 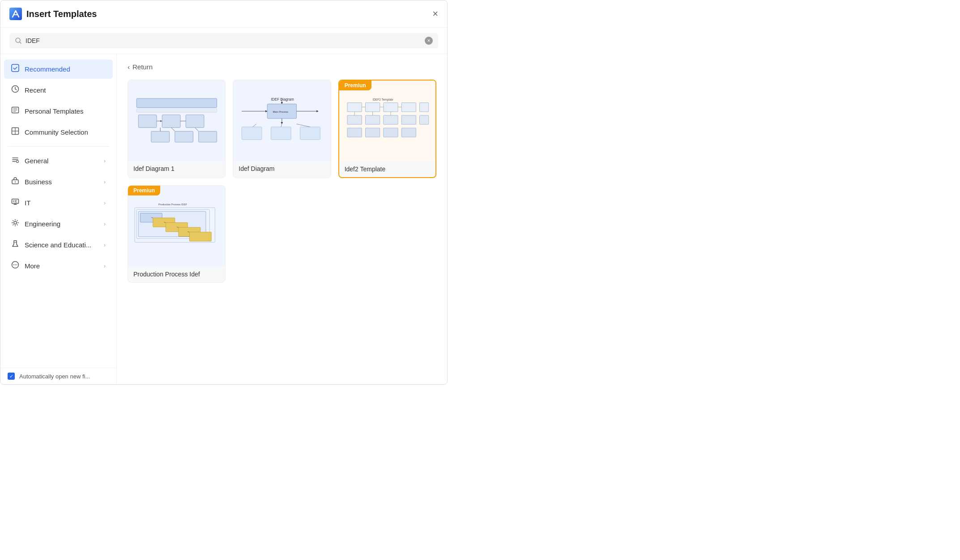 What do you see at coordinates (224, 14) in the screenshot?
I see `header: Insert Templates ×` at bounding box center [224, 14].